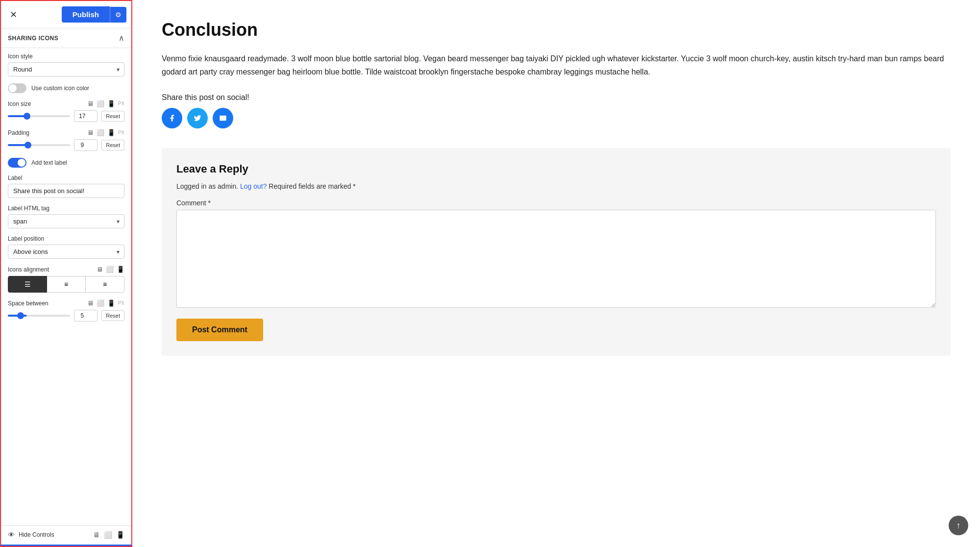 This screenshot has height=547, width=980. What do you see at coordinates (13, 88) in the screenshot?
I see `toggle-thumb` at bounding box center [13, 88].